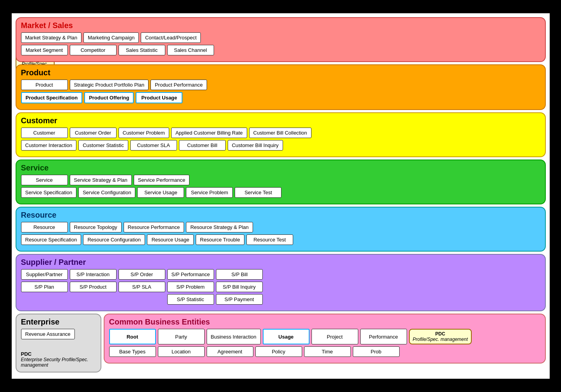 This screenshot has height=392, width=561. Describe the element at coordinates (335, 337) in the screenshot. I see `item-project: Project` at that location.